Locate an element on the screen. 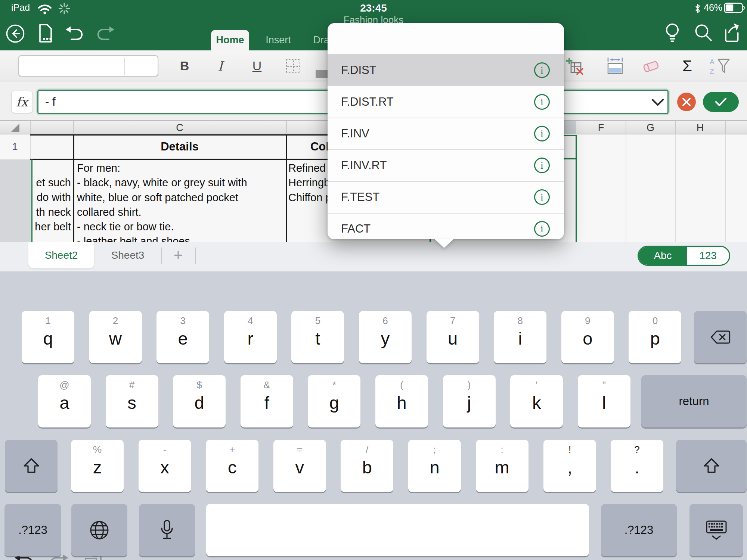 The image size is (747, 560). undo-icon is located at coordinates (75, 34).